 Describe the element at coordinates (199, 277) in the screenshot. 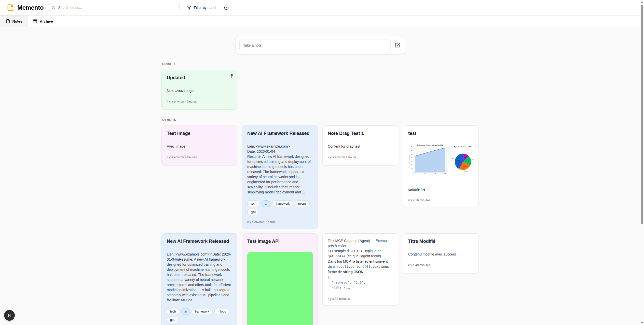

I see `note-content: Lien: <www.example.com>\nDate: 2026-01-0…` at that location.